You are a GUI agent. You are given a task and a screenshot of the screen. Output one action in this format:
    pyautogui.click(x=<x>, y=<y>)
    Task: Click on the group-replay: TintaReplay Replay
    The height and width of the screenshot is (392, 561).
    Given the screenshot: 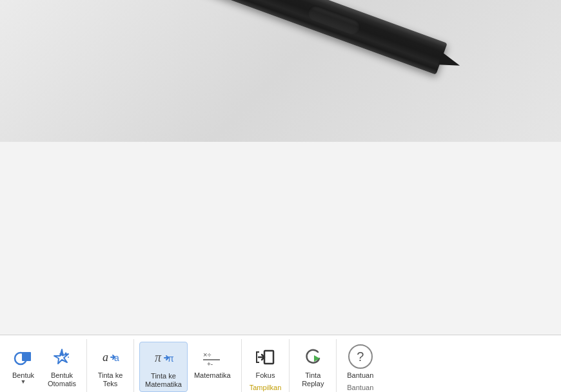 What is the action you would take?
    pyautogui.click(x=313, y=366)
    